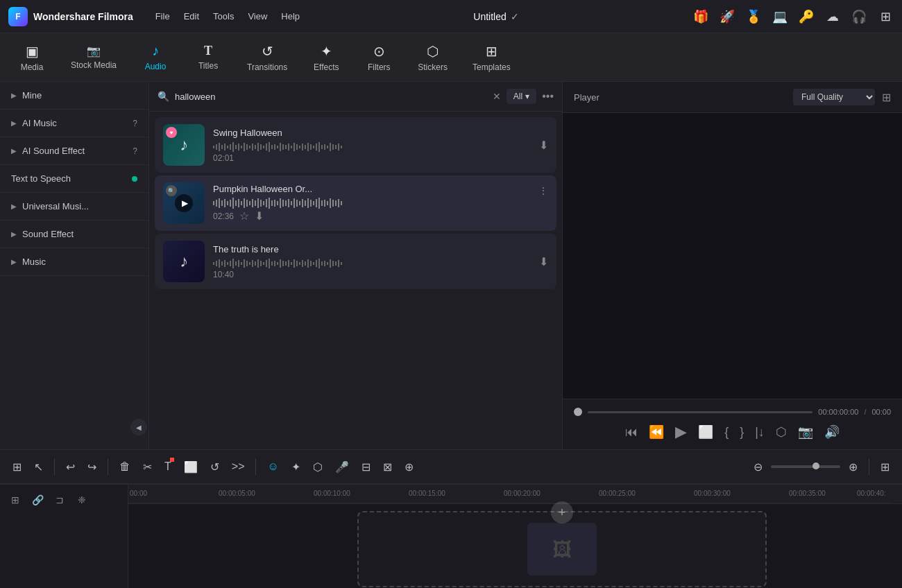 The width and height of the screenshot is (902, 588). Describe the element at coordinates (754, 17) in the screenshot. I see `badge-icon: 🏅` at that location.